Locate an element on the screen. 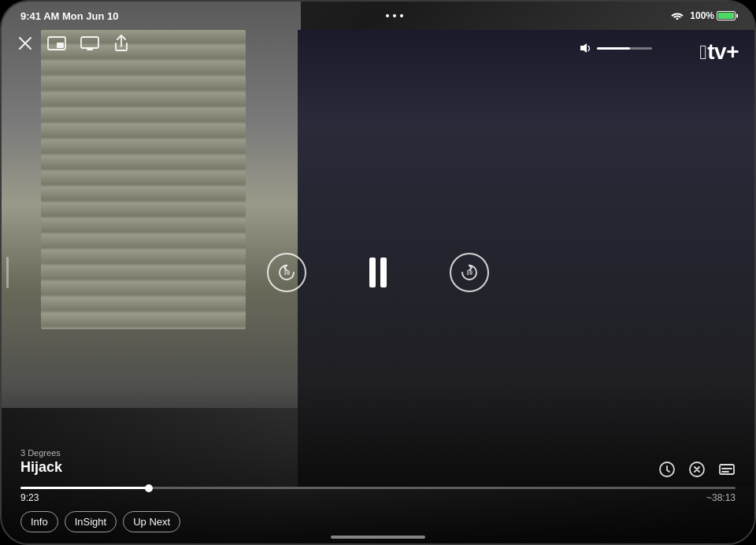 Image resolution: width=756 pixels, height=545 pixels. battery-container: 100% is located at coordinates (713, 16).